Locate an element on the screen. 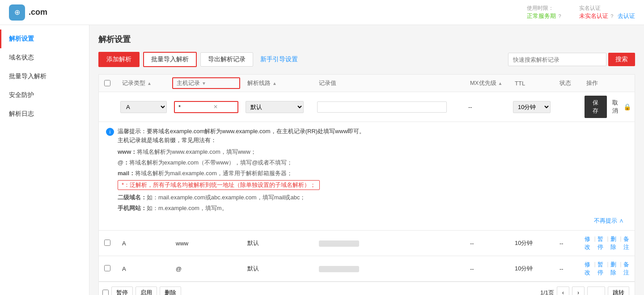 This screenshot has width=644, height=295. search-wrap: 搜索 is located at coordinates (572, 59).